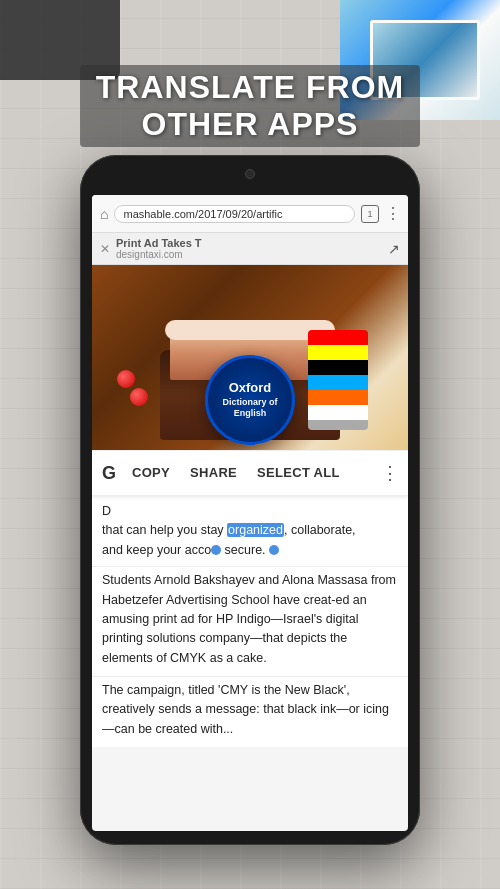  I want to click on oxford-logo-text: Oxford Dictionary of English, so click(250, 400).